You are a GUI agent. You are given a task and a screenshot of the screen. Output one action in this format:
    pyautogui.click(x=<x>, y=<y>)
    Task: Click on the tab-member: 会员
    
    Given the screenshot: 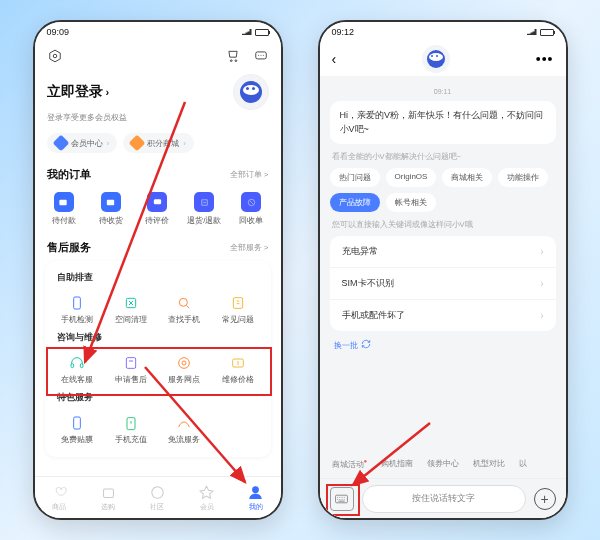 What is the action you would take?
    pyautogui.click(x=206, y=498)
    